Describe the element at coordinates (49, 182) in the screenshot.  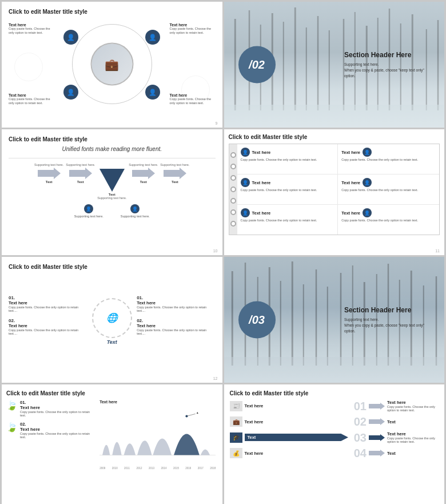
I see `arrow-label-1: Text` at that location.